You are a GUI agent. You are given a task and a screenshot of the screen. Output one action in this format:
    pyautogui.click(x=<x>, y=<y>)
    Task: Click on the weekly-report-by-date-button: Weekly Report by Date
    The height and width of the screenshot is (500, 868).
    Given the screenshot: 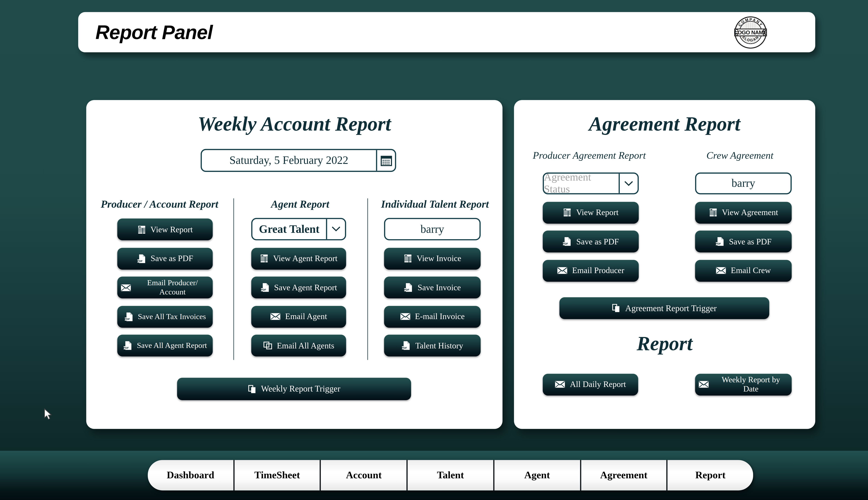 What is the action you would take?
    pyautogui.click(x=743, y=384)
    